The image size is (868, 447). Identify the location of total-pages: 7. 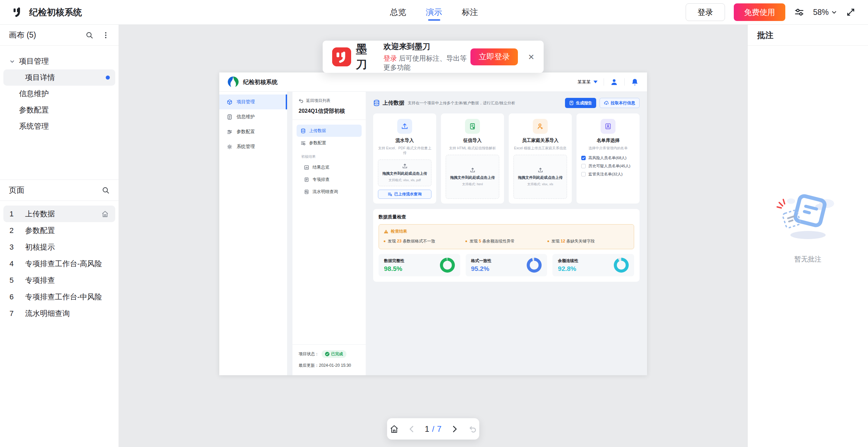
(439, 429).